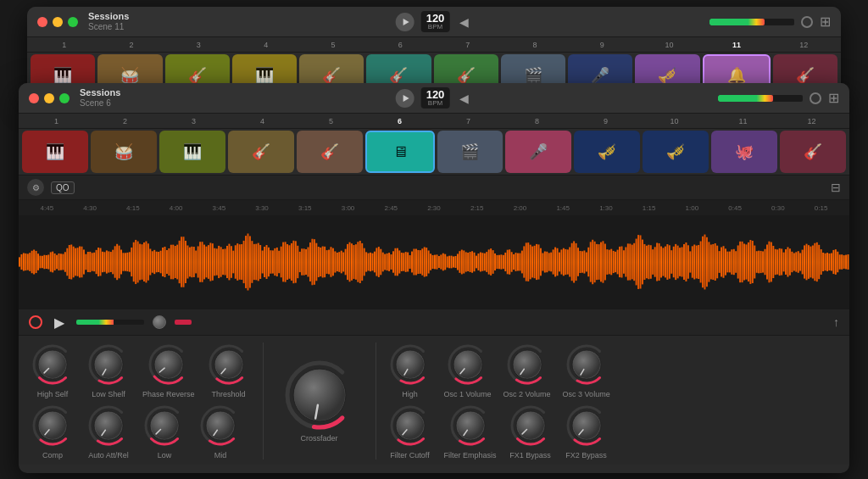 This screenshot has height=479, width=868. I want to click on timeline-mark: 1:15, so click(649, 209).